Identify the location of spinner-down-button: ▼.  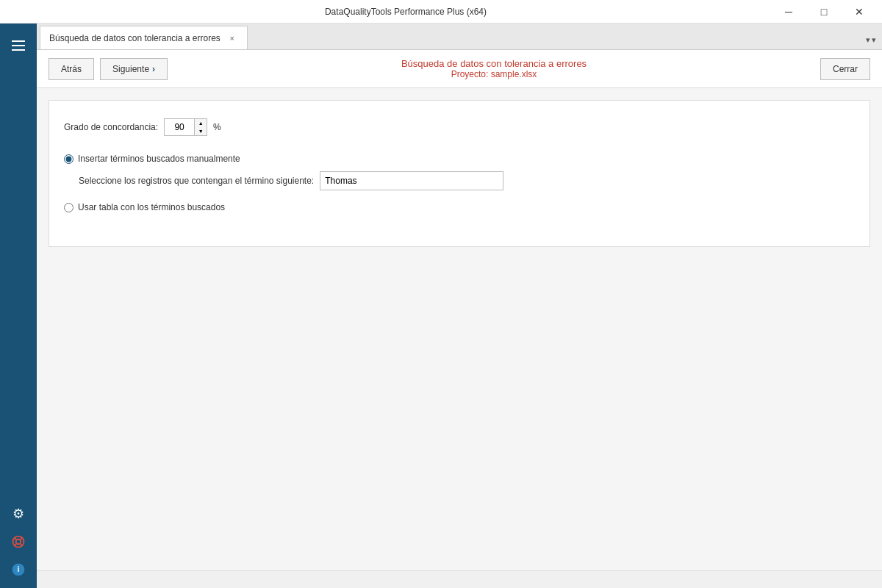
(201, 131).